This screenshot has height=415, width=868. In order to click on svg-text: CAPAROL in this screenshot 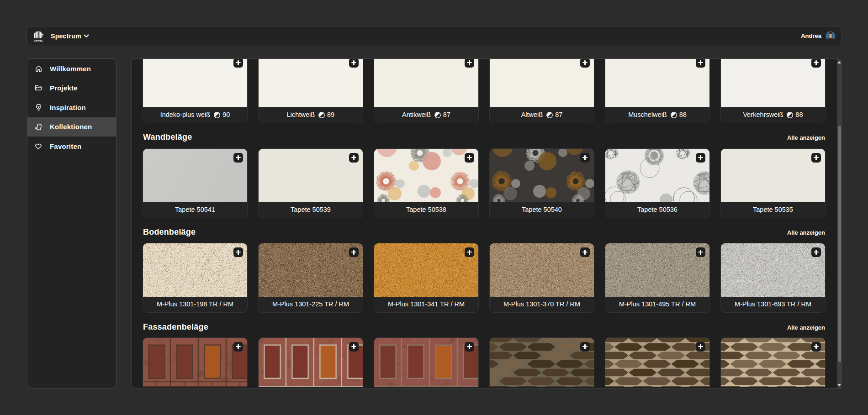, I will do `click(38, 40)`.